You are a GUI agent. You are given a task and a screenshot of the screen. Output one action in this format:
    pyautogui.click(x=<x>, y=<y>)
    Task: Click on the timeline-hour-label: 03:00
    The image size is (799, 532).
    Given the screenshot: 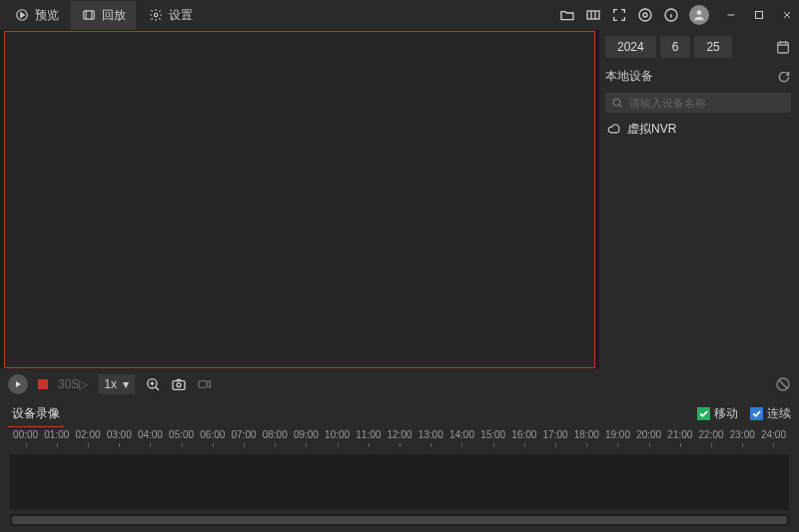 What is the action you would take?
    pyautogui.click(x=120, y=435)
    